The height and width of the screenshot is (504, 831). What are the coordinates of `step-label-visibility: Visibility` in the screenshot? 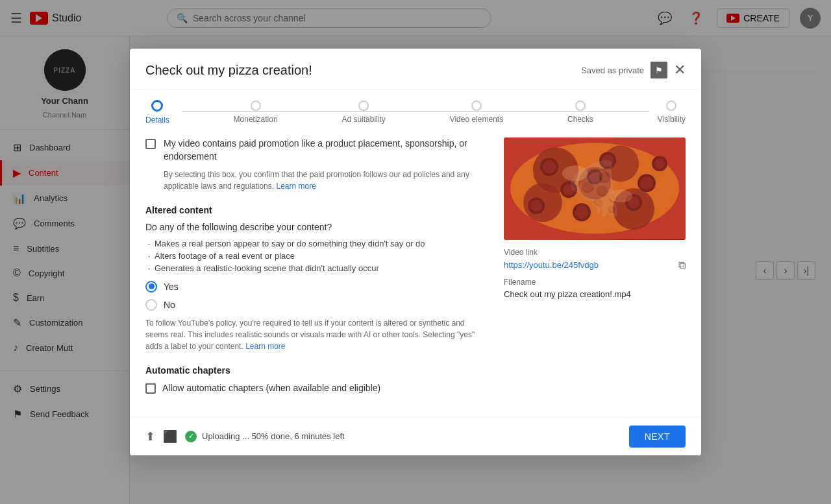 It's located at (671, 119).